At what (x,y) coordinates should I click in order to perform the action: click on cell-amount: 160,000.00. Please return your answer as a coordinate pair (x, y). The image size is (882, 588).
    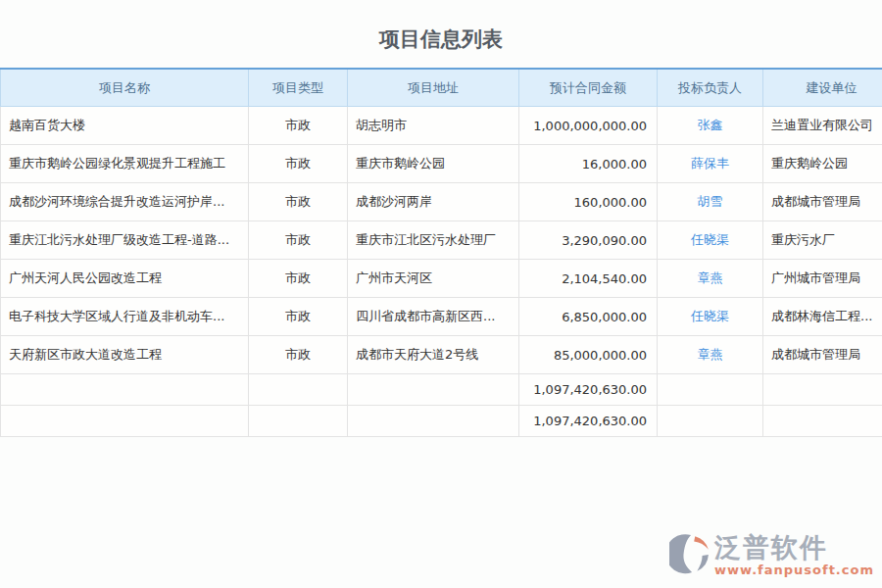
    Looking at the image, I should click on (588, 202).